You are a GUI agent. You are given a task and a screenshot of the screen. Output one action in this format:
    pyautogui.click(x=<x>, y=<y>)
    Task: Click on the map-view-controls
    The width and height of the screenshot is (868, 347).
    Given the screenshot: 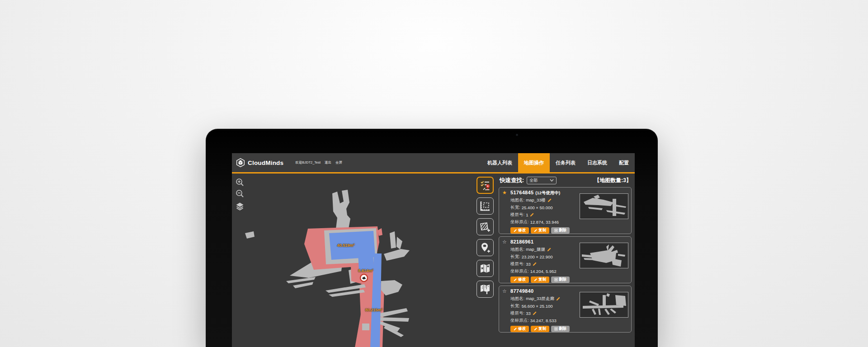 What is the action you would take?
    pyautogui.click(x=240, y=194)
    